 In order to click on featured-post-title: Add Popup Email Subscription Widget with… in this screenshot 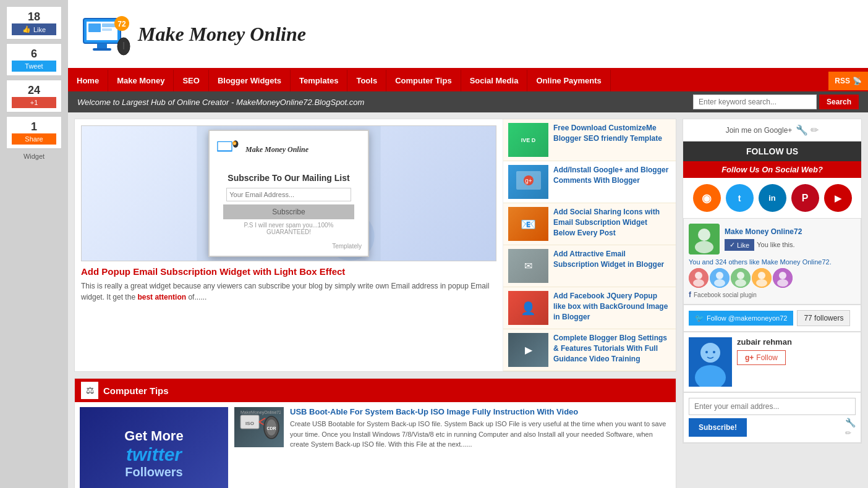, I will do `click(289, 272)`.